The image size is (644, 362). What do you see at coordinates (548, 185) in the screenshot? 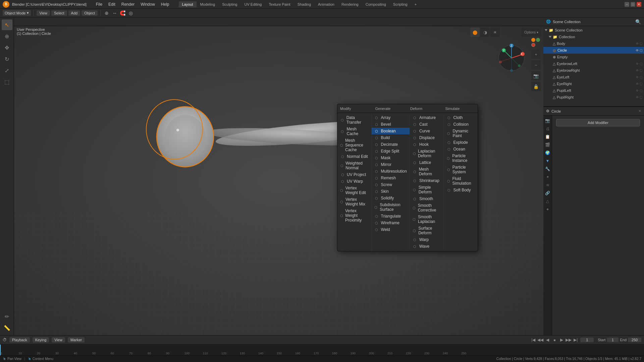
I see `physics-icon: ≋` at bounding box center [548, 185].